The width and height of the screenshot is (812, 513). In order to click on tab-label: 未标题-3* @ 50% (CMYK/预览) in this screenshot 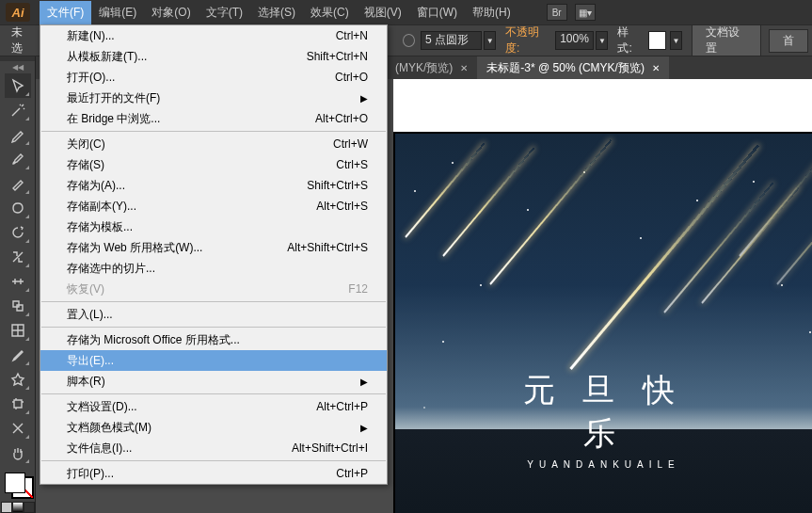, I will do `click(565, 68)`.